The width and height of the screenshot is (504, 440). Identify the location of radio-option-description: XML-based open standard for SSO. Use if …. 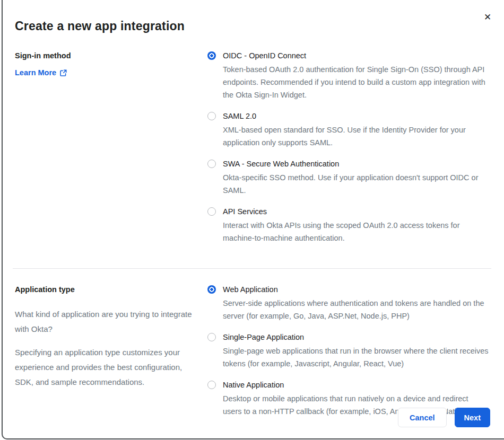
(356, 136).